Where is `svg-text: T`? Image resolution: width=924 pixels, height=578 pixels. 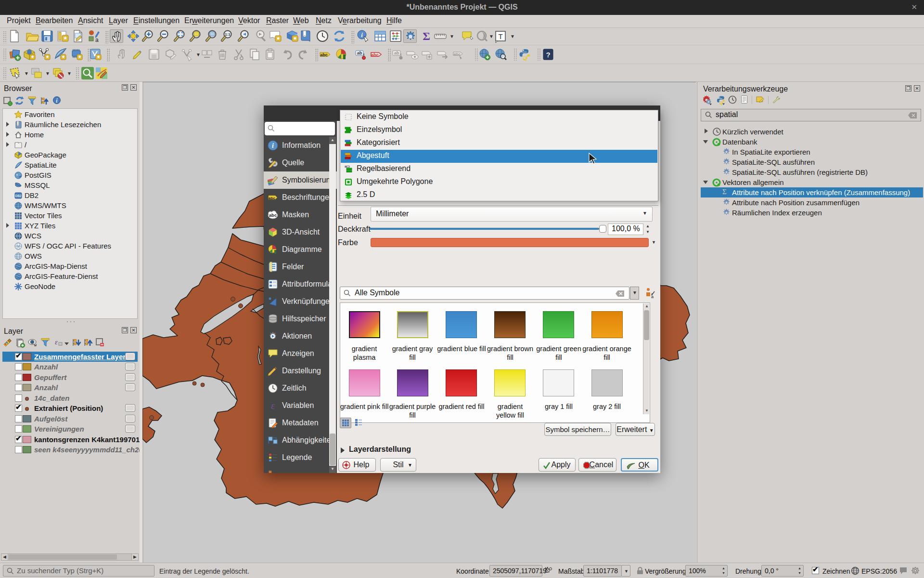 svg-text: T is located at coordinates (500, 37).